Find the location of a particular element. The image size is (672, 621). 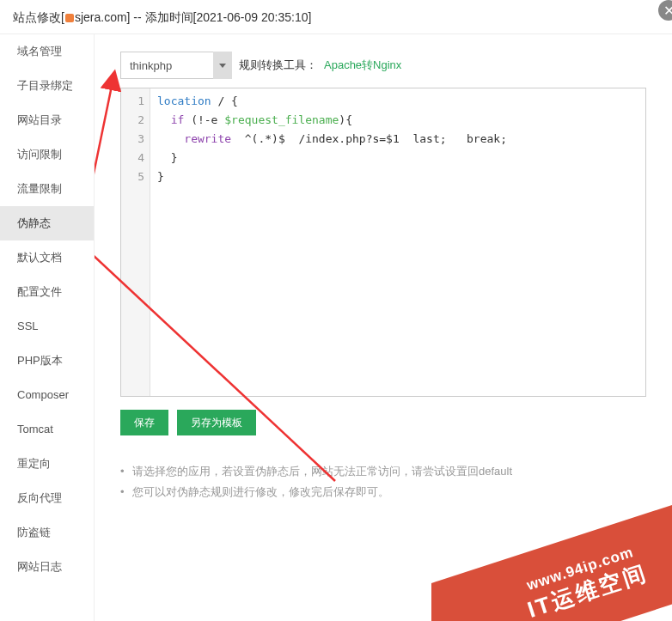

header-prefix: 站点修改[ is located at coordinates (39, 17).